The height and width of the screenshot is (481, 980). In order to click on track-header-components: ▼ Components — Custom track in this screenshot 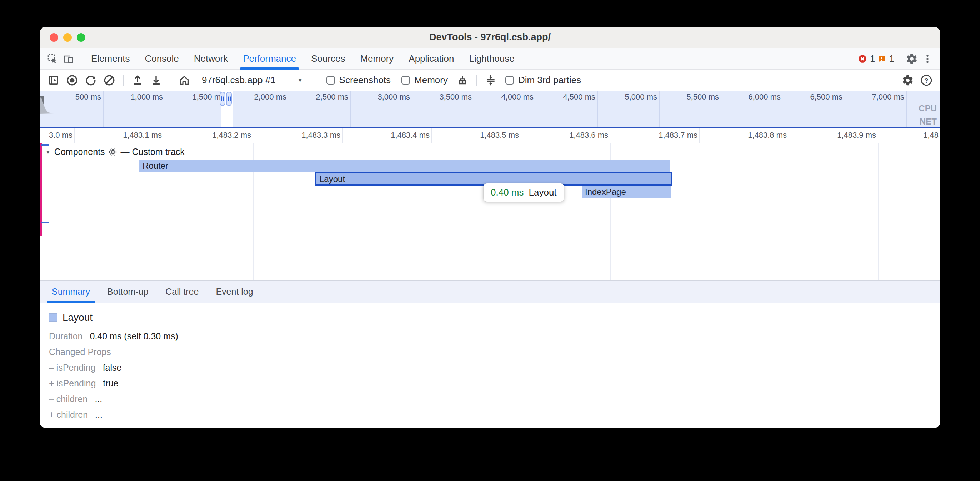, I will do `click(115, 152)`.